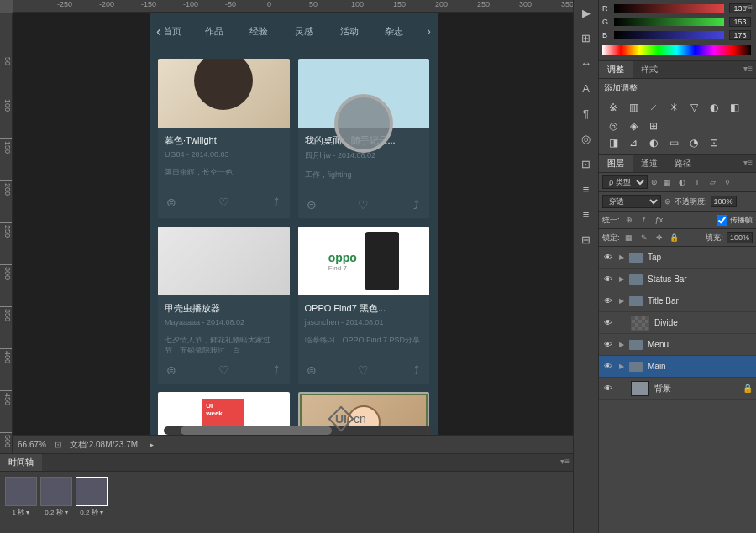 The image size is (756, 533). Describe the element at coordinates (724, 201) in the screenshot. I see `opacity-value: 100%` at that location.